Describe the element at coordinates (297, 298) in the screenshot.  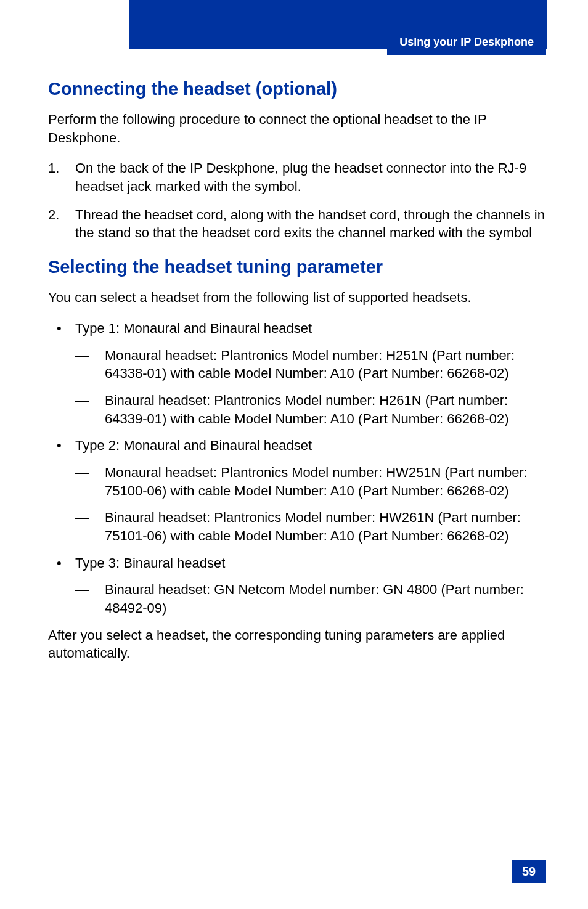
I see `section2-intro: You can select a headset from the follow…` at that location.